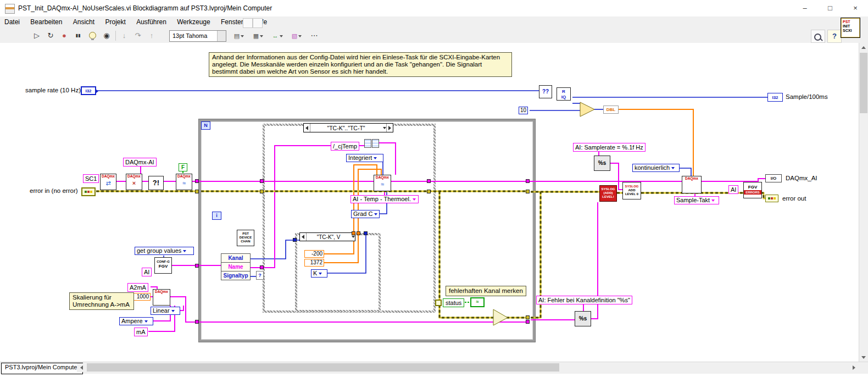  I want to click on vertical-scrollbar, so click(864, 202).